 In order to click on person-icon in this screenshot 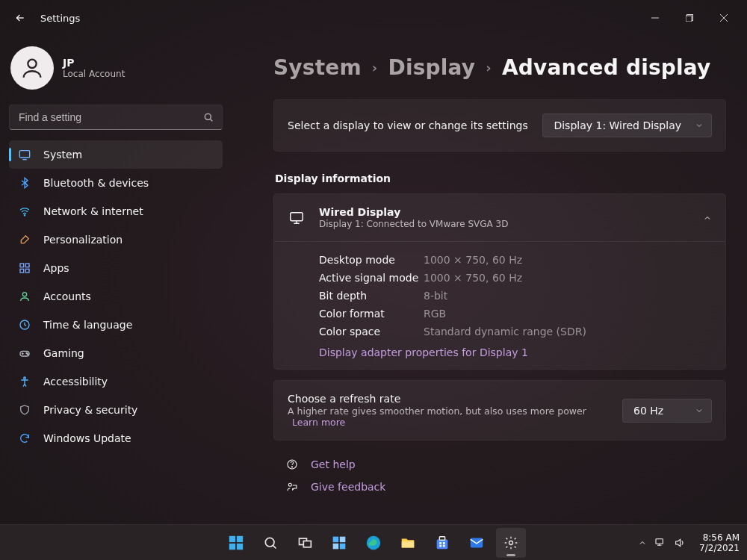, I will do `click(25, 296)`.